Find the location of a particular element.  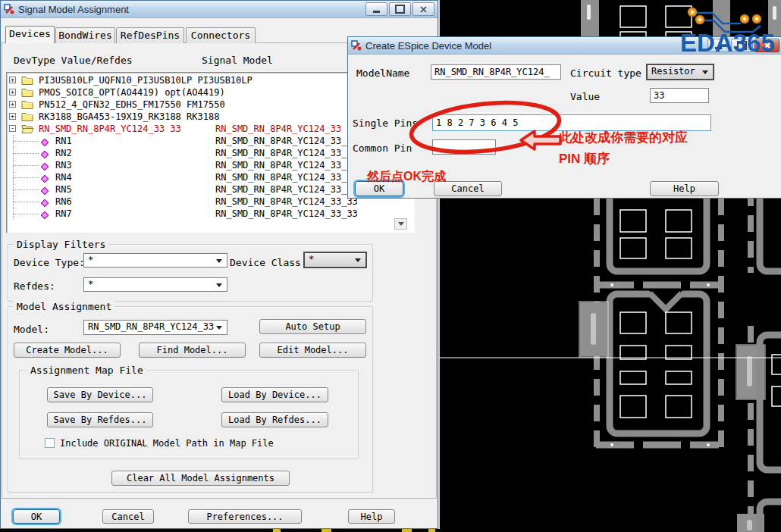

include-original-label: Include ORIGINAL Model Path in Map File is located at coordinates (167, 443).